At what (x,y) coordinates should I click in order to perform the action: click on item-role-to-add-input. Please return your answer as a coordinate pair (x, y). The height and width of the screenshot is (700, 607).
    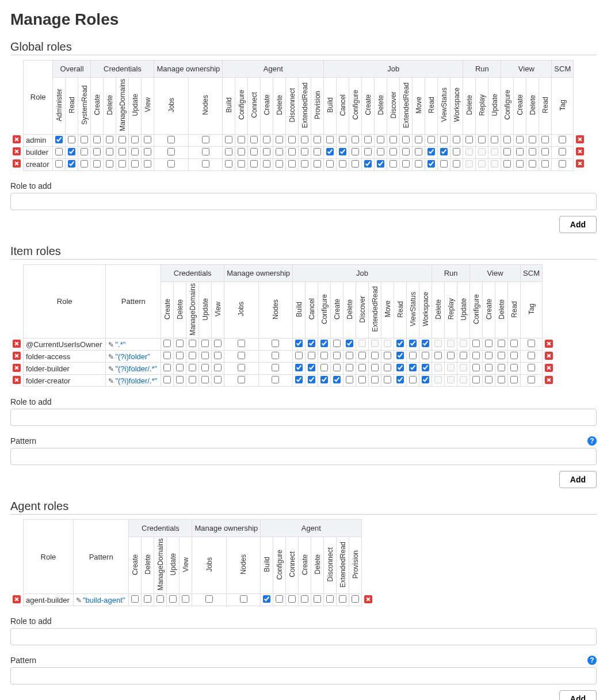
    Looking at the image, I should click on (304, 417).